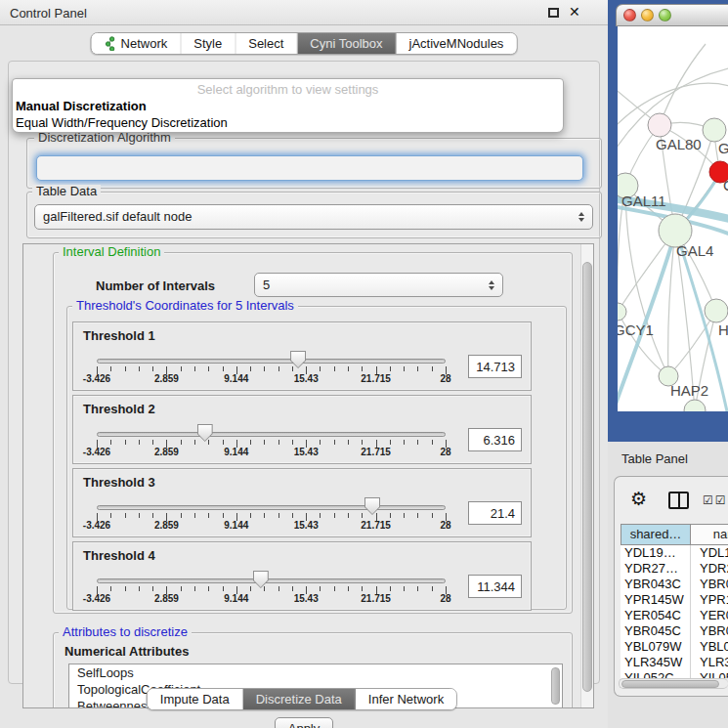 The image size is (728, 728). Describe the element at coordinates (494, 366) in the screenshot. I see `threshold-value-field: 14.713` at that location.